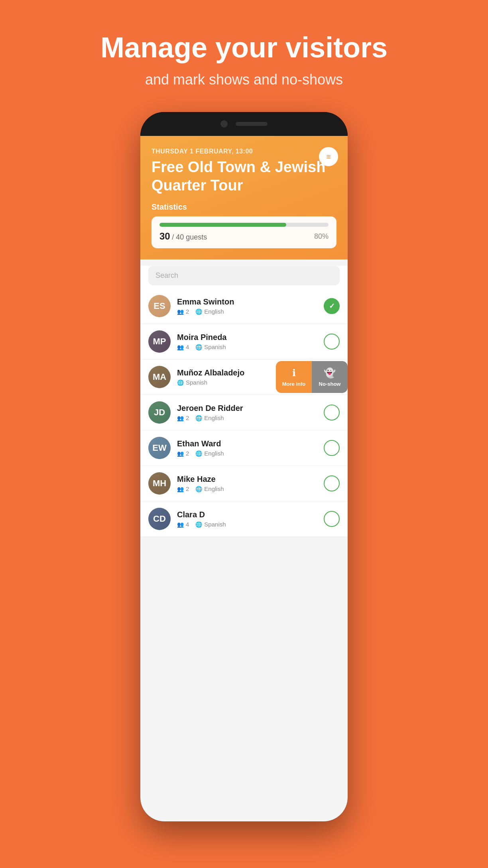  What do you see at coordinates (250, 337) in the screenshot?
I see `visitor-name: Moira Pineda` at bounding box center [250, 337].